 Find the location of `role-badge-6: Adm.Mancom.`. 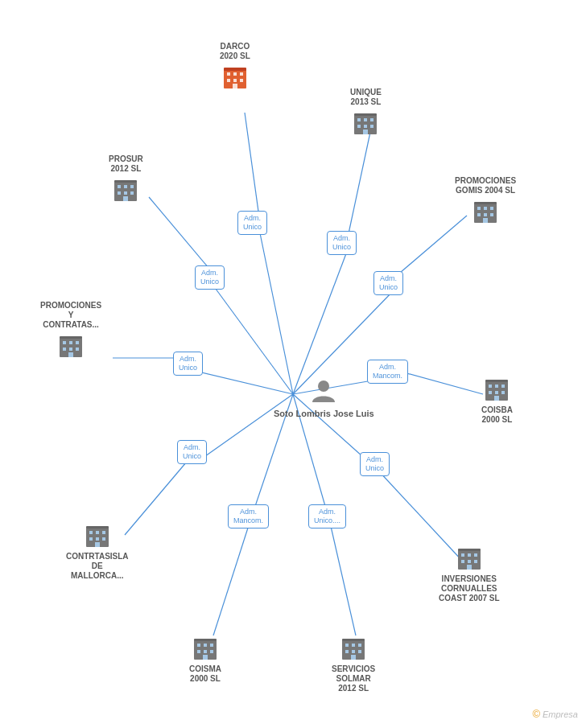

role-badge-6: Adm.Mancom. is located at coordinates (388, 372).